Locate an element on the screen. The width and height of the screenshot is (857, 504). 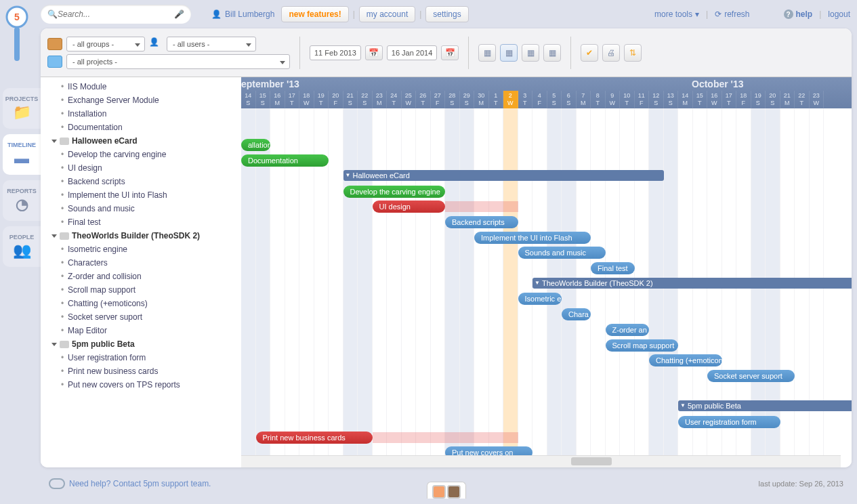
day-header: 8T is located at coordinates (598, 100).